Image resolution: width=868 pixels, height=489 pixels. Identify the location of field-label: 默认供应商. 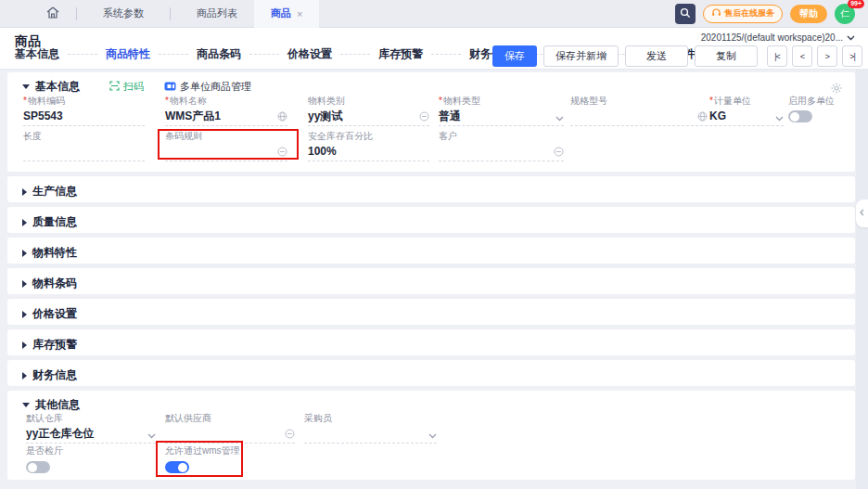
(230, 418).